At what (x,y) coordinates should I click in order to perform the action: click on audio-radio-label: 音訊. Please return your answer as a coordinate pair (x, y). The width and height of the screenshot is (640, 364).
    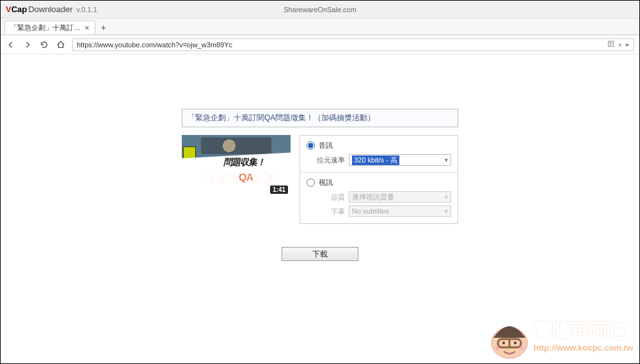
    Looking at the image, I should click on (326, 146).